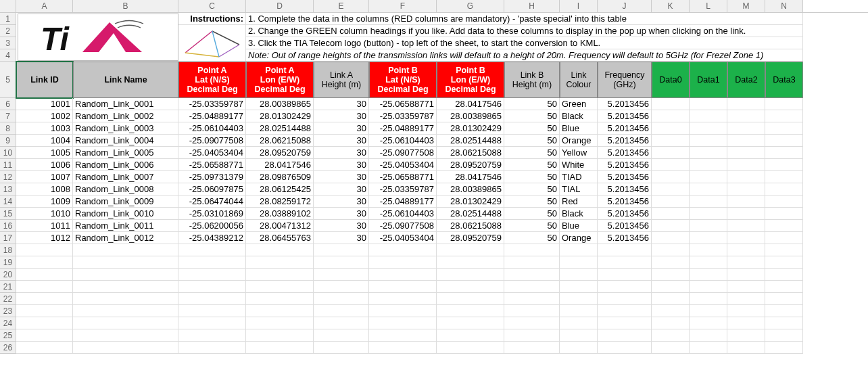 This screenshot has width=868, height=391. I want to click on rowhead-7: 7, so click(8, 116).